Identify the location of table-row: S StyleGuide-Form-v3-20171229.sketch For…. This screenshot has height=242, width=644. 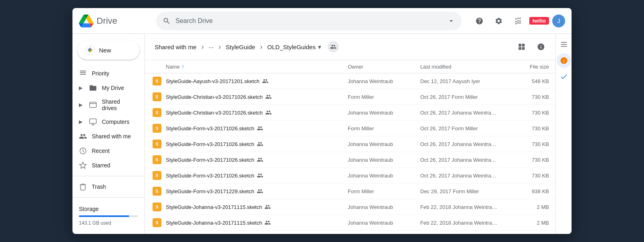
(350, 191).